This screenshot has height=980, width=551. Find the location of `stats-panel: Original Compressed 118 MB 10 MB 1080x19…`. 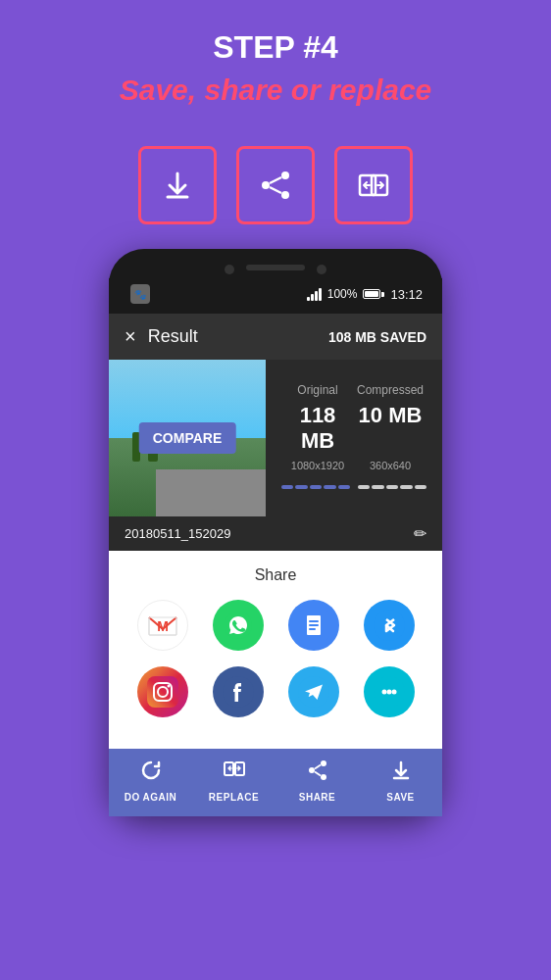

stats-panel: Original Compressed 118 MB 10 MB 1080x19… is located at coordinates (354, 438).